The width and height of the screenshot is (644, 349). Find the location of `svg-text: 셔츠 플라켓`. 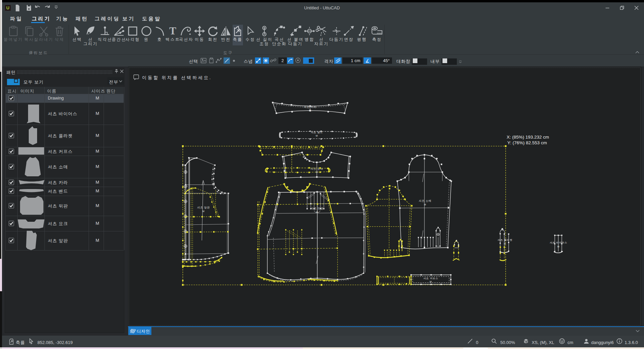

svg-text: 셔츠 플라켓 is located at coordinates (505, 240).